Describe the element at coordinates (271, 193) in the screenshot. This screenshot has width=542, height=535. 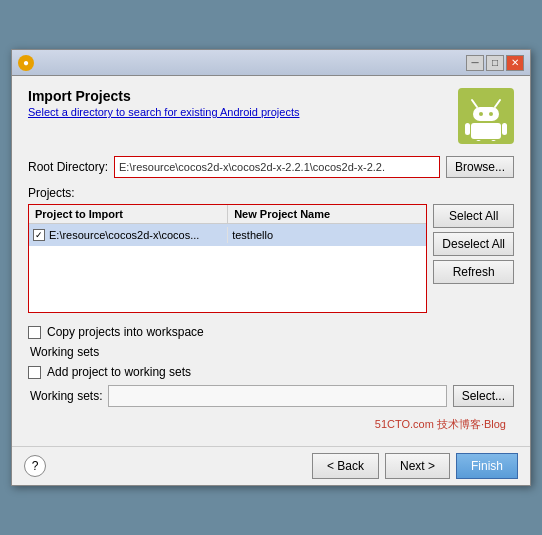
I see `projects-label: Projects:` at that location.